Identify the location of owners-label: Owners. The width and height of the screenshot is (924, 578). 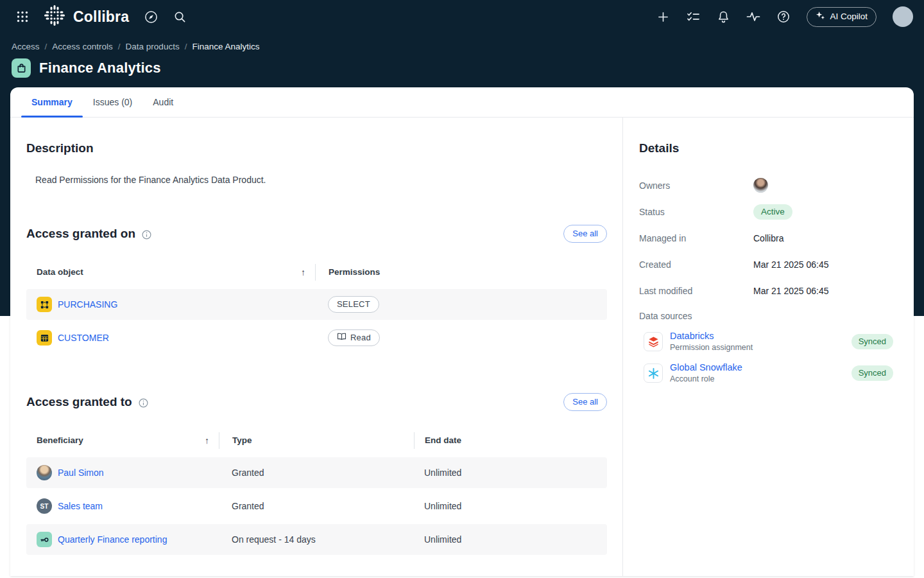
(696, 186).